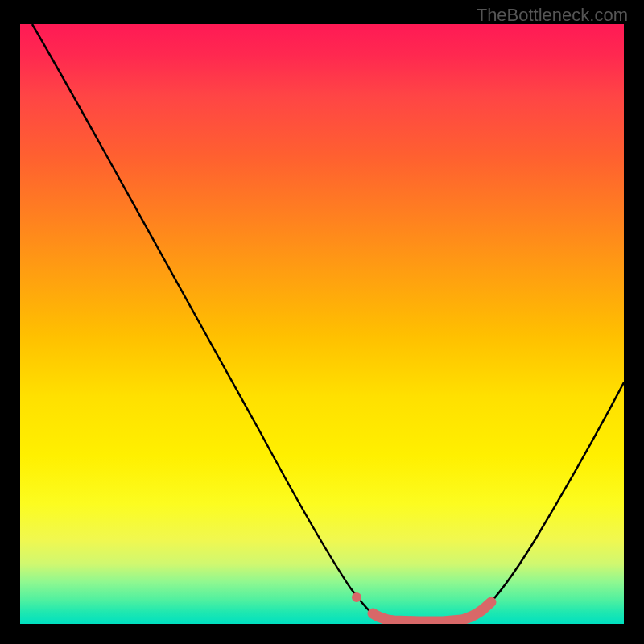 The width and height of the screenshot is (644, 644). Describe the element at coordinates (357, 597) in the screenshot. I see `highlight-dot-start` at that location.